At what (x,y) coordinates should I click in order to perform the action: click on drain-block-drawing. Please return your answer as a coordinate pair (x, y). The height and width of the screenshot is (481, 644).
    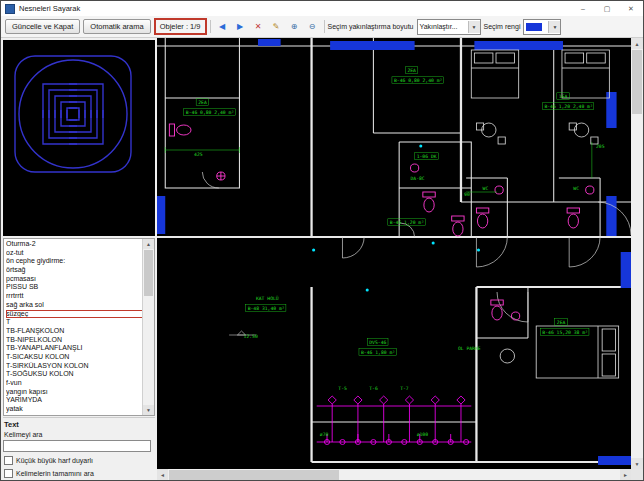
    Looking at the image, I should click on (79, 138).